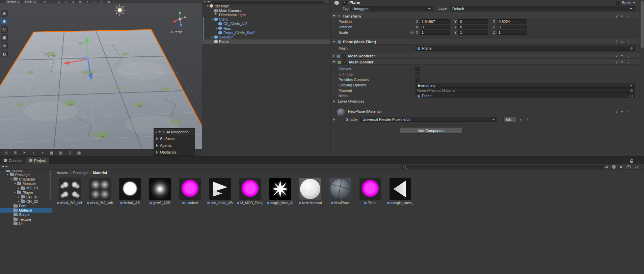 The width and height of the screenshot is (644, 274). I want to click on project-search-input, so click(502, 167).